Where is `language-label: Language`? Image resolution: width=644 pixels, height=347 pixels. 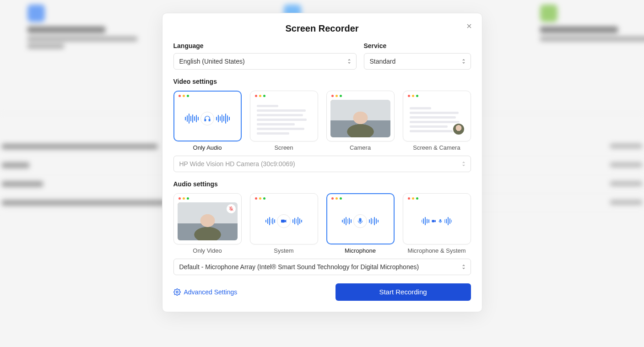
language-label: Language is located at coordinates (265, 46).